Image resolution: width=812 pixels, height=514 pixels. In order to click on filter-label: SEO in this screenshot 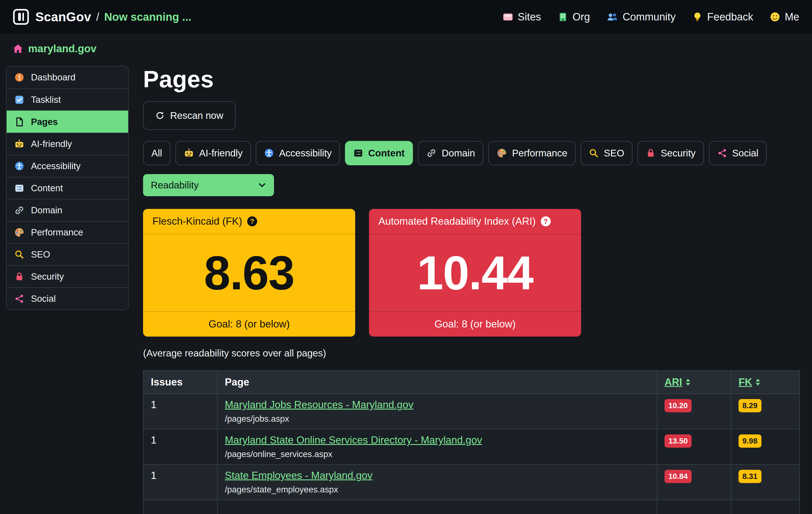, I will do `click(614, 153)`.